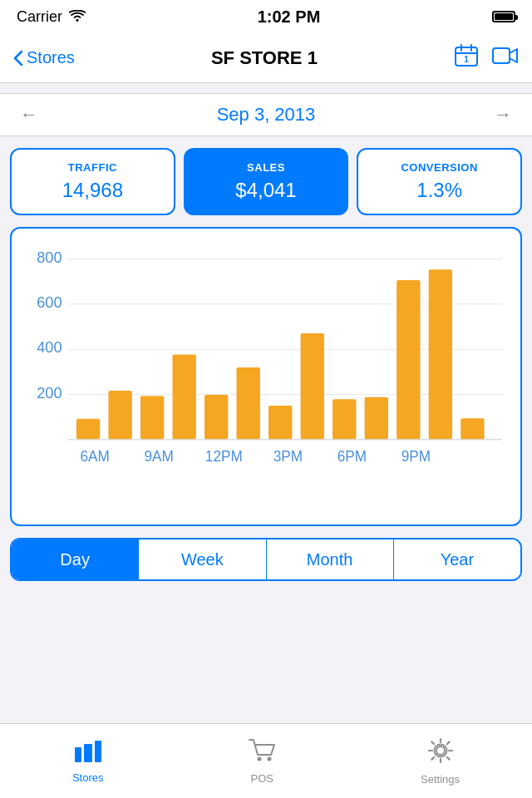 The image size is (532, 798). I want to click on tab-stores: Stores, so click(88, 761).